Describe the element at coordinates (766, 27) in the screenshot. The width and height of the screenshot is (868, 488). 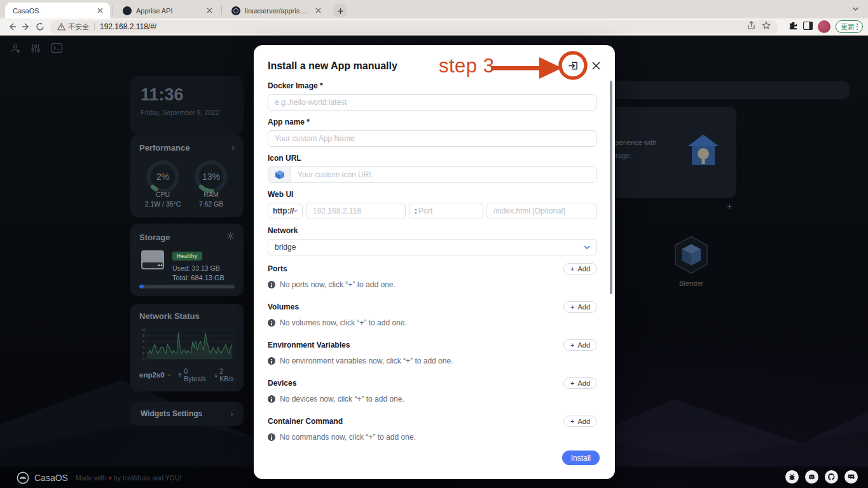
I see `bookmark-star-icon` at that location.